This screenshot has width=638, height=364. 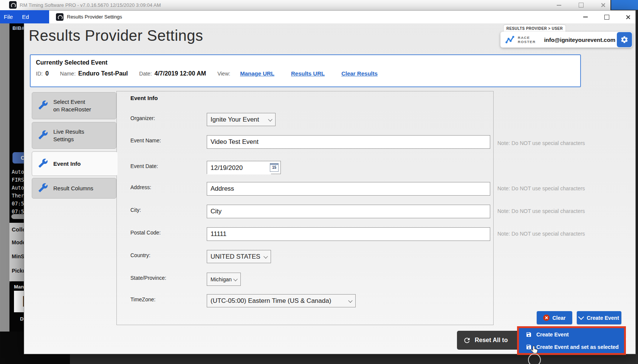 I want to click on event-date-input, so click(x=239, y=168).